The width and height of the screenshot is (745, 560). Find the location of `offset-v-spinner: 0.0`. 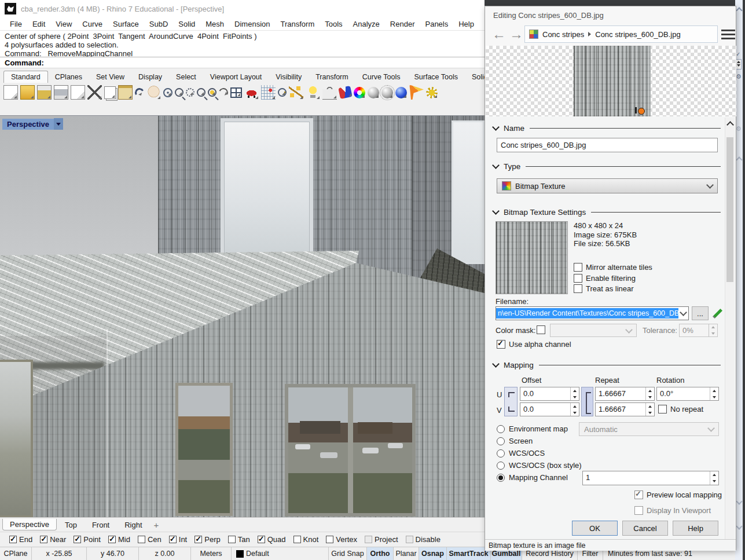

offset-v-spinner: 0.0 is located at coordinates (550, 409).